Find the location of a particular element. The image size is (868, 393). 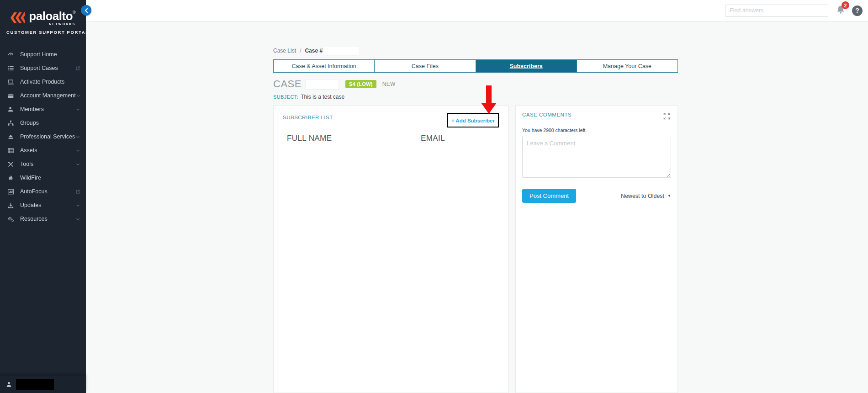

sidebar-item-label: Groups is located at coordinates (50, 123).